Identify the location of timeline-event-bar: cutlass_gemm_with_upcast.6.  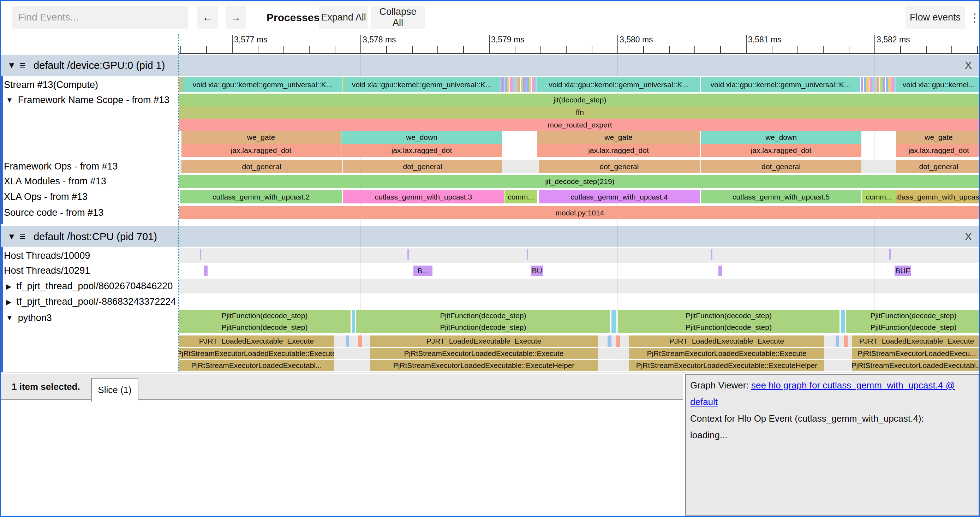
(938, 197).